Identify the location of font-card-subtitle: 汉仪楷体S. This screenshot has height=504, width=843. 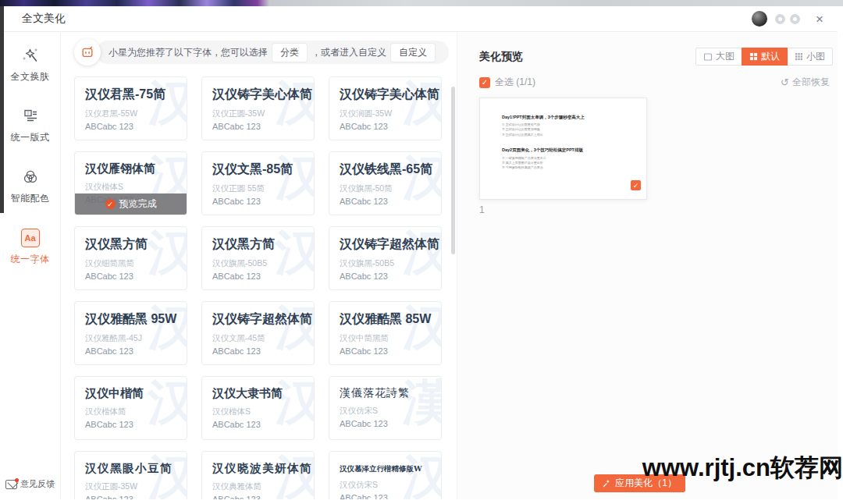
(263, 412).